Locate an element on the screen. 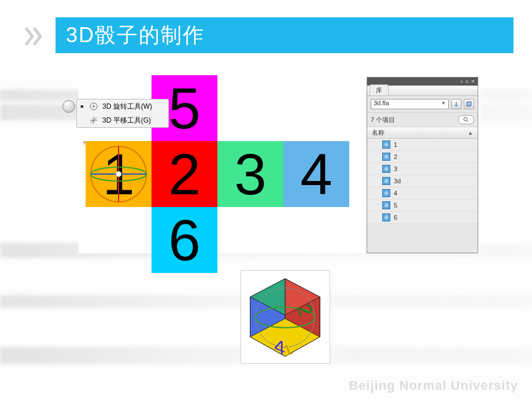  library-item: 1 is located at coordinates (422, 145).